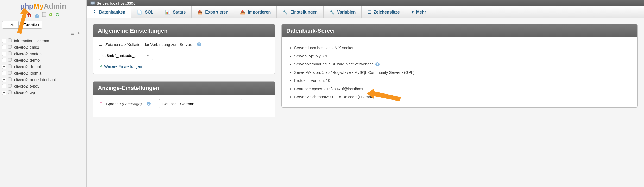 This screenshot has width=644, height=187. What do you see at coordinates (145, 12) in the screenshot?
I see `main-tab: 📄SQL` at bounding box center [145, 12].